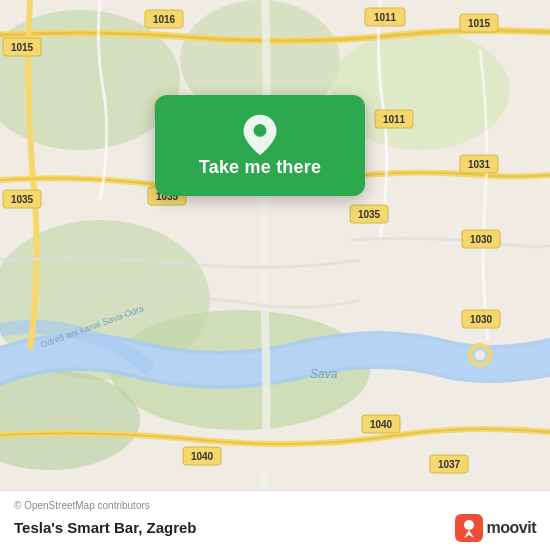 The height and width of the screenshot is (550, 550). Describe the element at coordinates (480, 164) in the screenshot. I see `svg-text: 1031` at that location.